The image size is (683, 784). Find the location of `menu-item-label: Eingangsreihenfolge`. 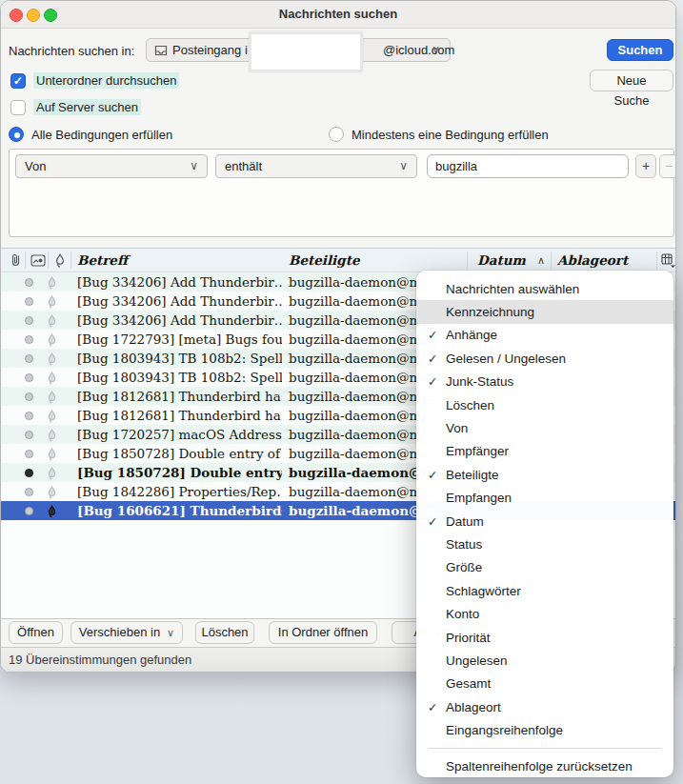

menu-item-label: Eingangsreihenfolge is located at coordinates (505, 730).